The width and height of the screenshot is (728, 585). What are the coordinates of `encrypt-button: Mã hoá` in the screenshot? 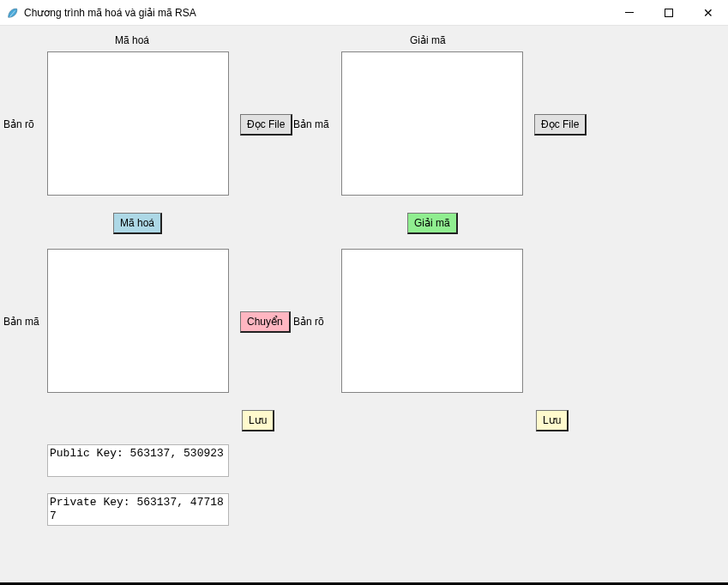 It's located at (137, 223).